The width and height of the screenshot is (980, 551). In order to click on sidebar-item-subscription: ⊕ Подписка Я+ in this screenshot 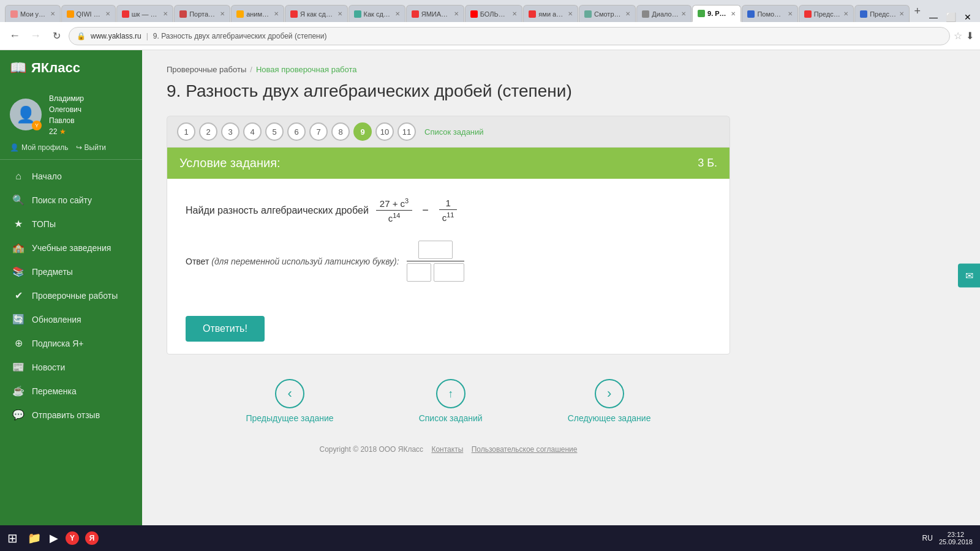, I will do `click(71, 343)`.